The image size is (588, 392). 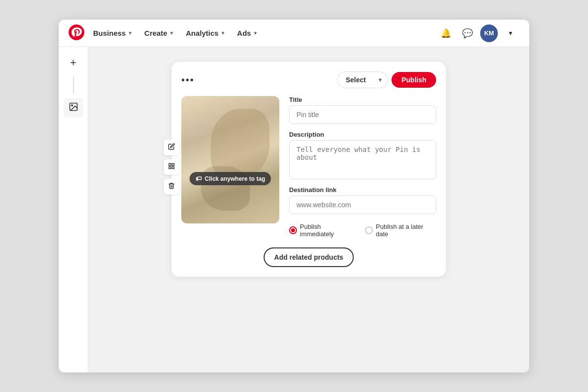 I want to click on sidebar-divider, so click(x=74, y=85).